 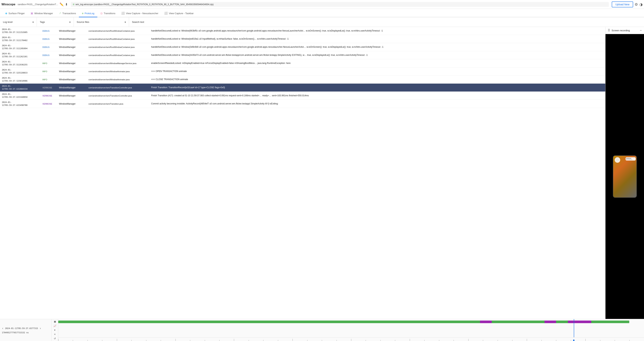 What do you see at coordinates (66, 4) in the screenshot?
I see `download-icon: ⬇` at bounding box center [66, 4].